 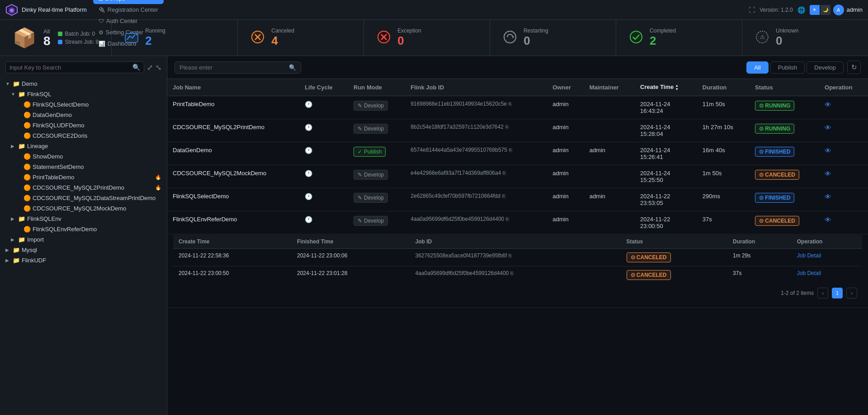 What do you see at coordinates (137, 67) in the screenshot?
I see `search-button: 🔍` at bounding box center [137, 67].